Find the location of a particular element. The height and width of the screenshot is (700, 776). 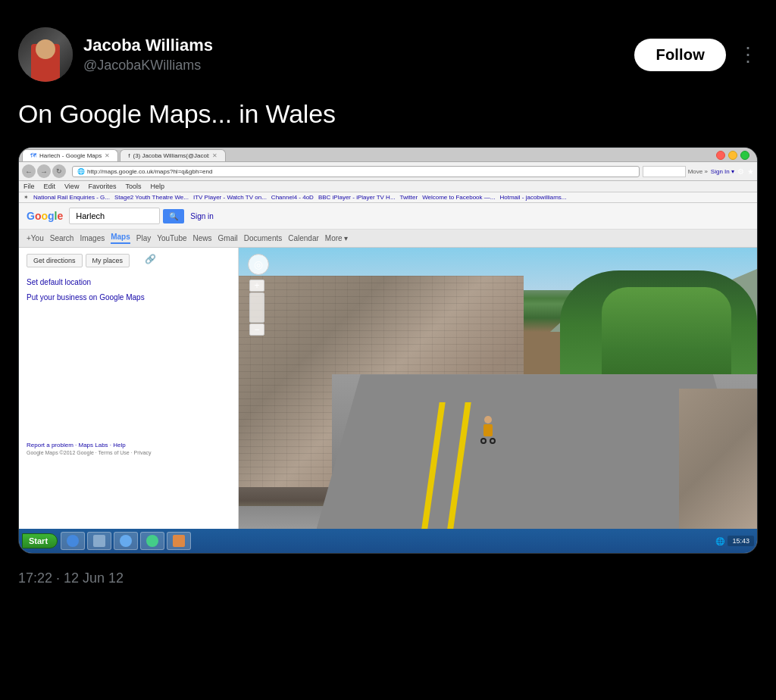

maps-search-button: 🔍 is located at coordinates (174, 217).